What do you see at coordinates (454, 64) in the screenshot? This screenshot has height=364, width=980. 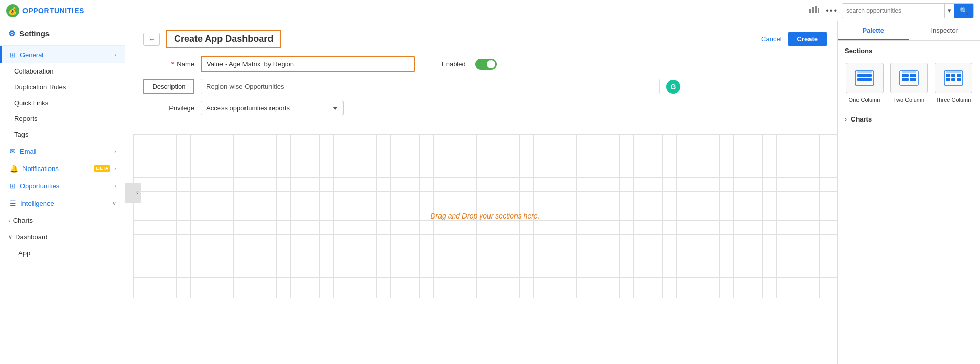 I see `enabled-label: Enabled` at bounding box center [454, 64].